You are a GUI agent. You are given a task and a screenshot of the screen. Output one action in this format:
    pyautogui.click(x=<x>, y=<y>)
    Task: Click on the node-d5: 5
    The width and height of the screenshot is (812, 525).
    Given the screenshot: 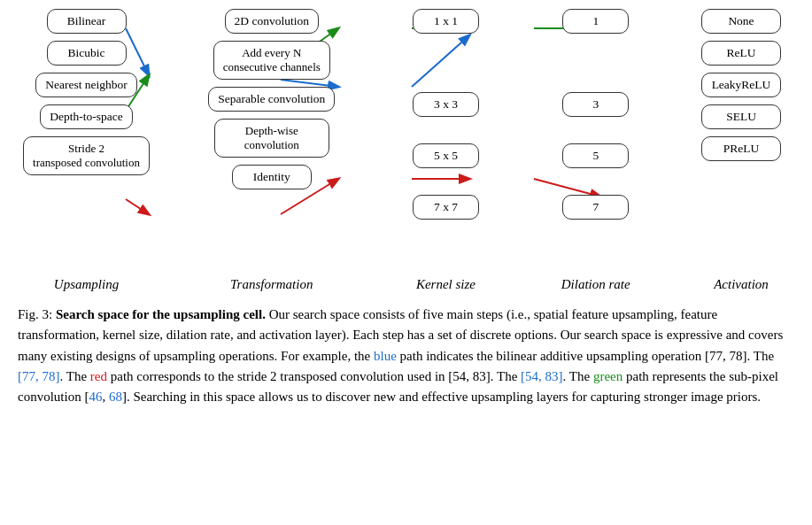 What is the action you would take?
    pyautogui.click(x=595, y=156)
    